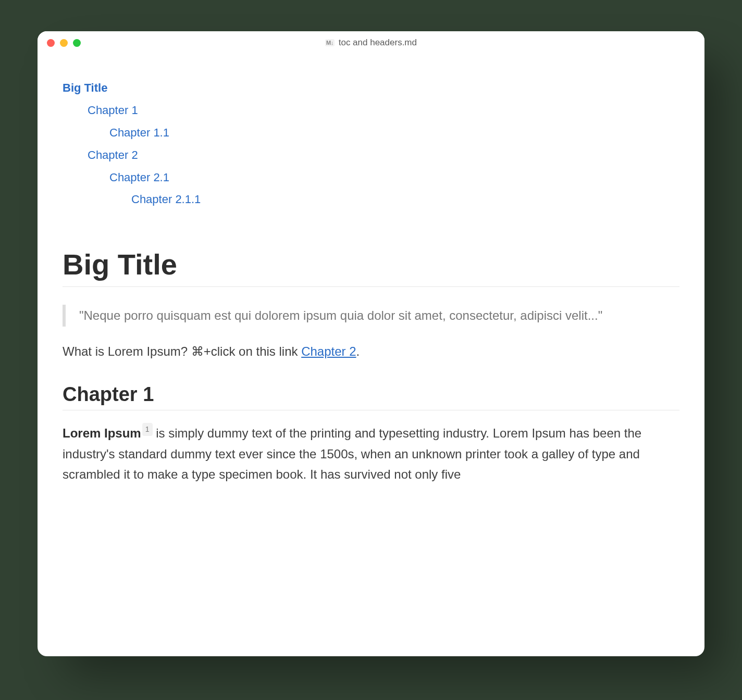  What do you see at coordinates (371, 43) in the screenshot?
I see `window-title: M↓ toc and headers.md` at bounding box center [371, 43].